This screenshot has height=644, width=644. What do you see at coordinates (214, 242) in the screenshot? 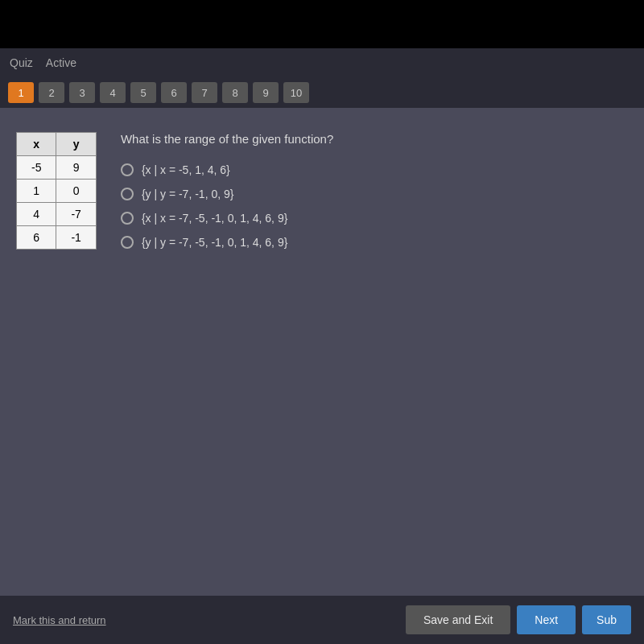
I see `option-label-d: {y | y = -7, -5, -1, 0, 1, 4, 6, 9}` at bounding box center [214, 242].